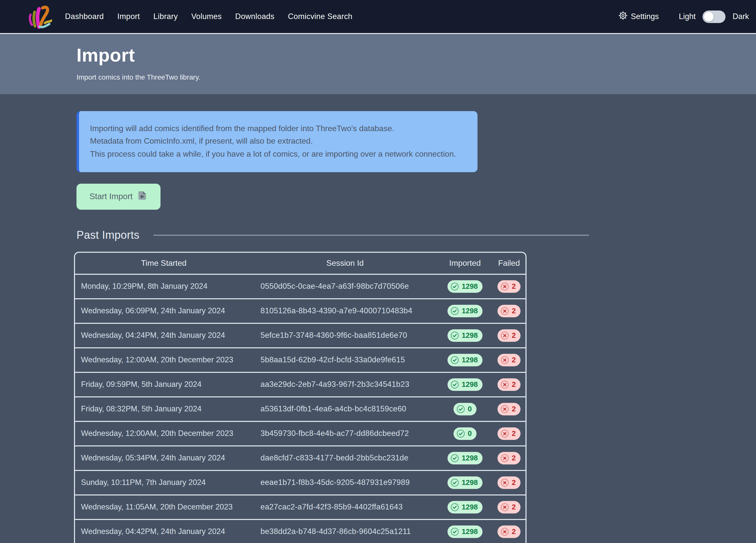 The width and height of the screenshot is (756, 543). Describe the element at coordinates (164, 263) in the screenshot. I see `column-header-time-started: Time Started` at that location.